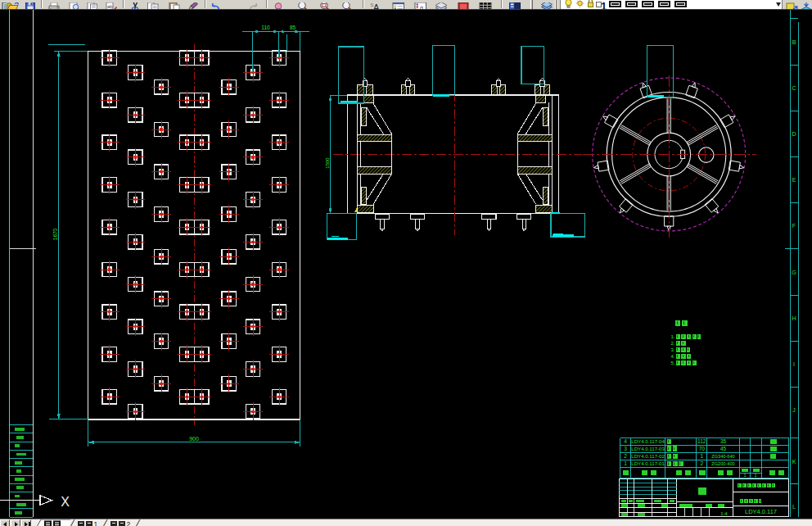 The height and width of the screenshot is (526, 812). I want to click on svg-text: 4, so click(625, 441).